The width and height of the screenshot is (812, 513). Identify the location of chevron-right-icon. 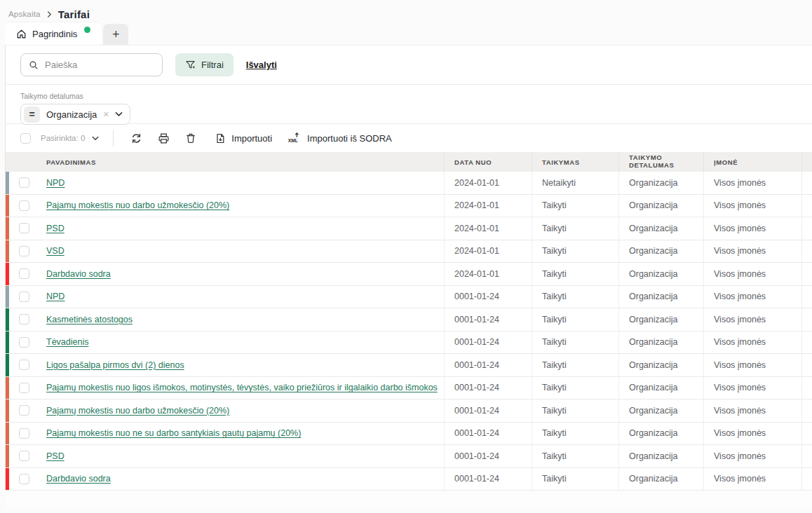
(49, 14).